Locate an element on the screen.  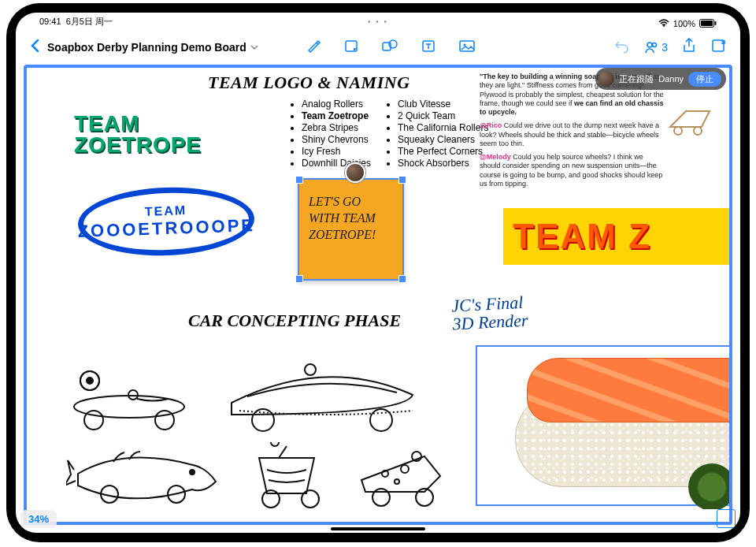
follow-avatar is located at coordinates (606, 79).